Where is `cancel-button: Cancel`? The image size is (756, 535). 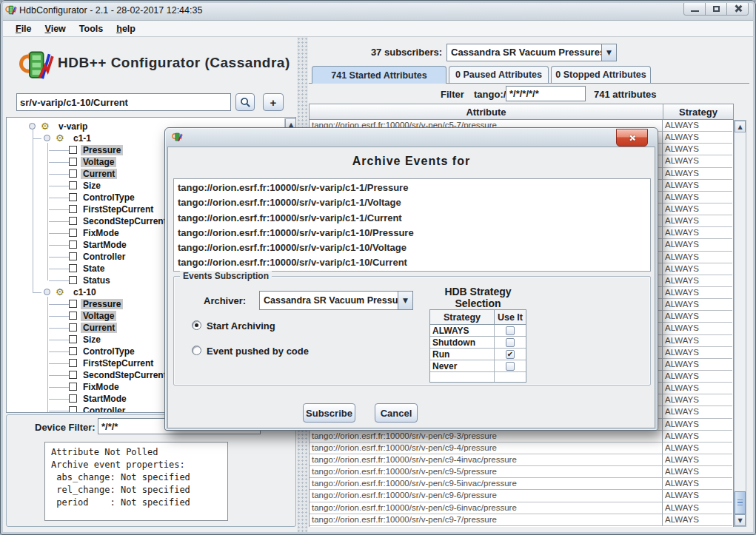
cancel-button: Cancel is located at coordinates (396, 413).